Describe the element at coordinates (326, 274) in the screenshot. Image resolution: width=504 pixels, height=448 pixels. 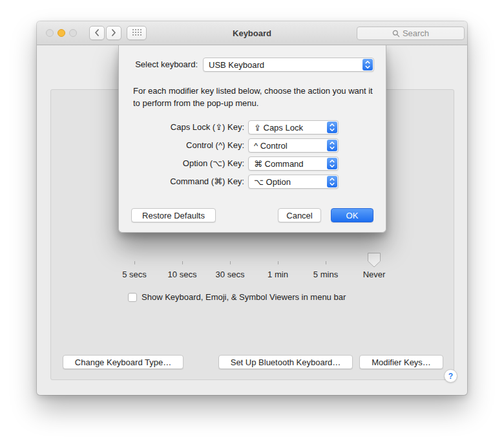
I see `slider-label: 5 mins` at that location.